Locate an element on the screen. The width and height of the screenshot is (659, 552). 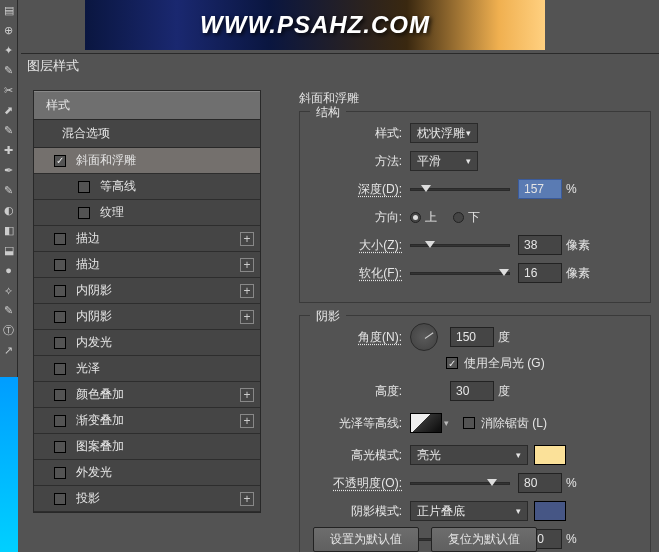
row-label: 等高线 is located at coordinates (118, 186).